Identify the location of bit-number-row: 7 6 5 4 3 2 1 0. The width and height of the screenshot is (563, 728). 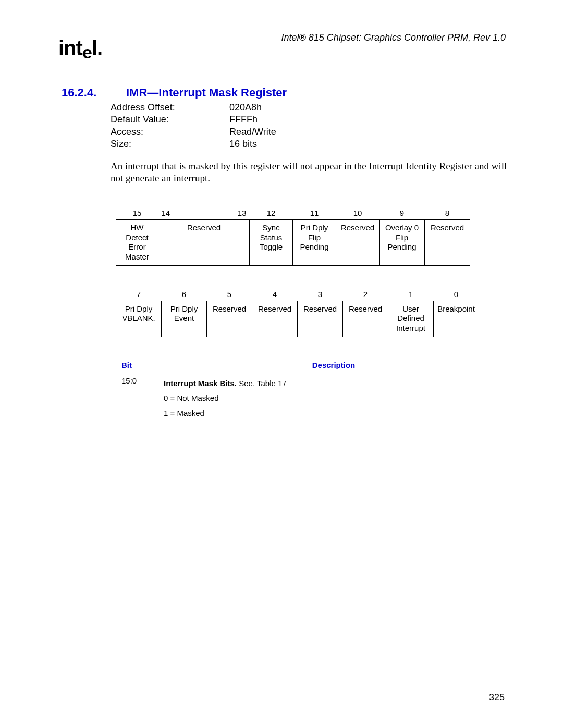
(298, 294).